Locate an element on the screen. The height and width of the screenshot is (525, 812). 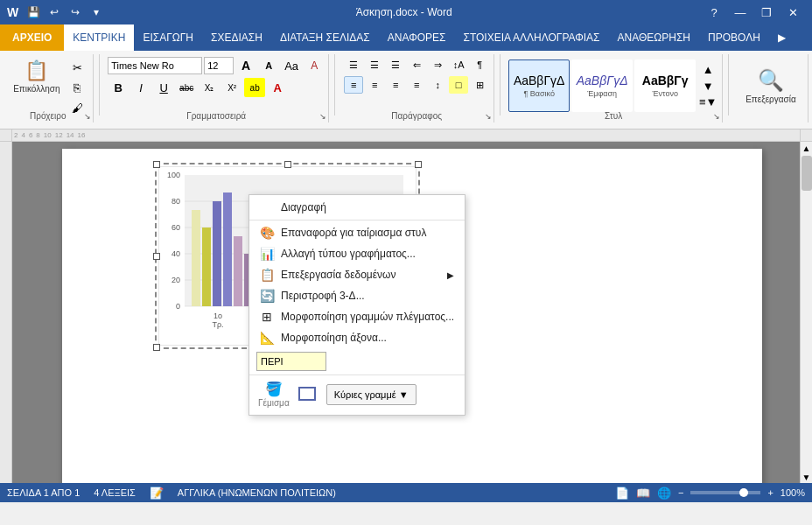
view-normal-icon: 📄 is located at coordinates (622, 494).